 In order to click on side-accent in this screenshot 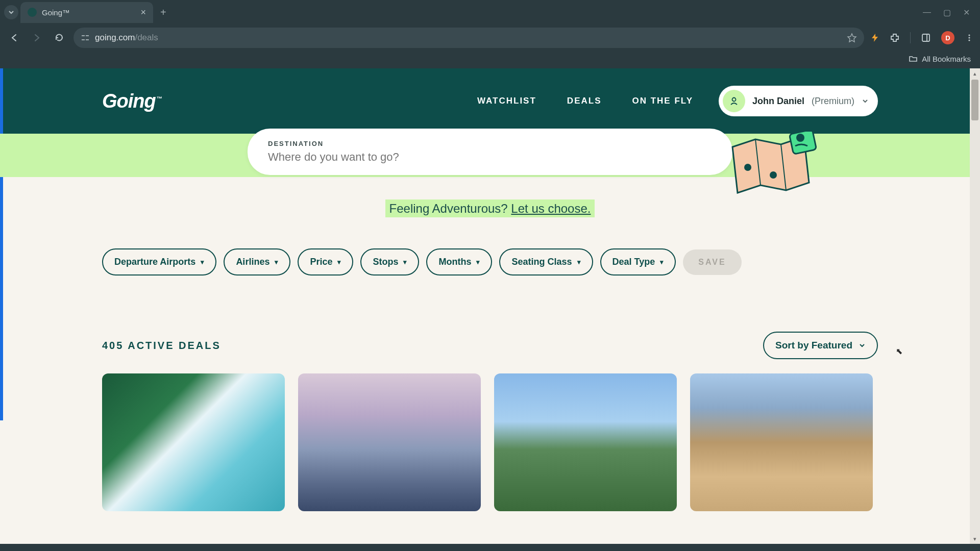, I will do `click(2, 244)`.